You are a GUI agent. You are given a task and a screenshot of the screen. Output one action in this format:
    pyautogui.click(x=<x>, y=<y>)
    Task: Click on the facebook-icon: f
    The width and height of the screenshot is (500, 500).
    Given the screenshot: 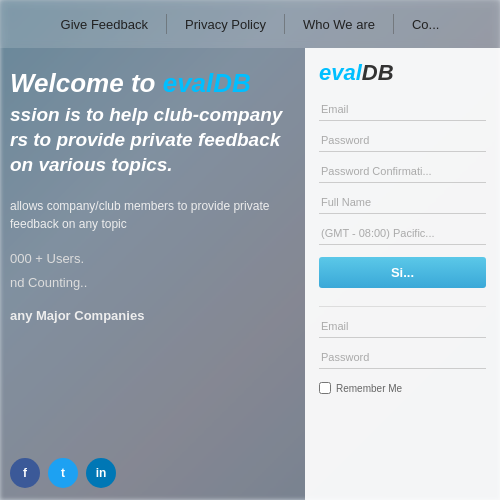 What is the action you would take?
    pyautogui.click(x=25, y=473)
    